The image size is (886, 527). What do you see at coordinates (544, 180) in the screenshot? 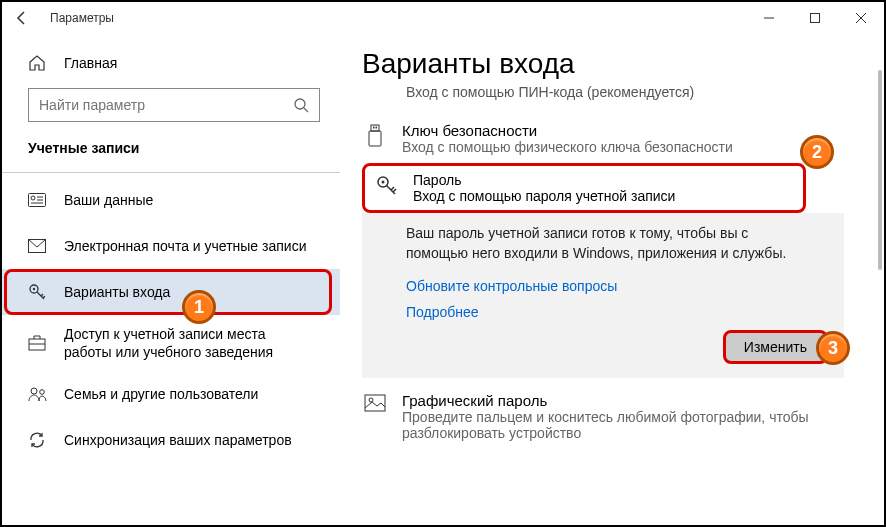
I see `option-title: Пароль` at bounding box center [544, 180].